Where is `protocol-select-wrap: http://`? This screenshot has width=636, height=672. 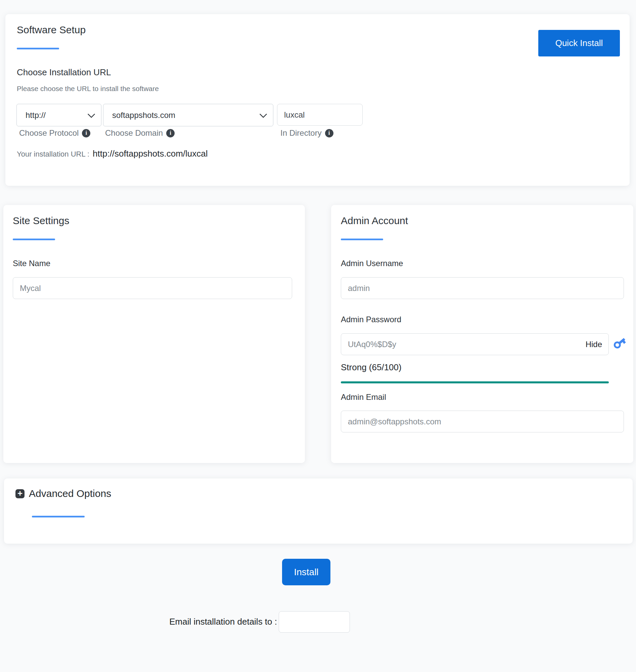
protocol-select-wrap: http:// is located at coordinates (59, 115).